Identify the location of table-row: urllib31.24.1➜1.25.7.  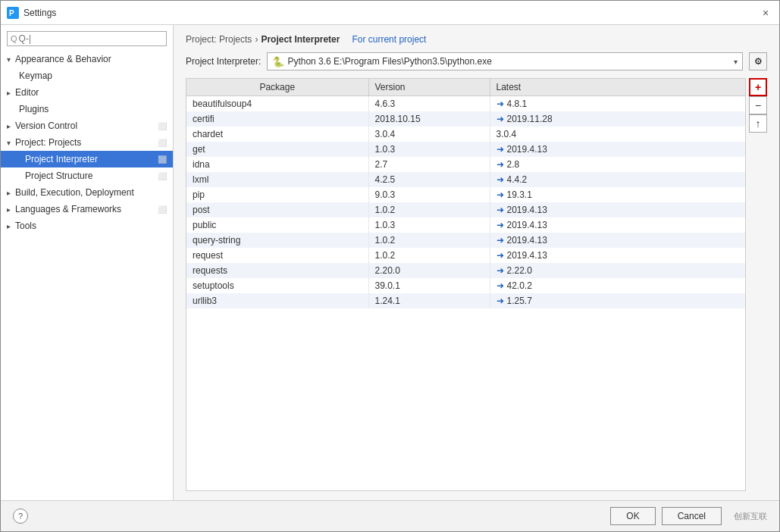
(465, 301).